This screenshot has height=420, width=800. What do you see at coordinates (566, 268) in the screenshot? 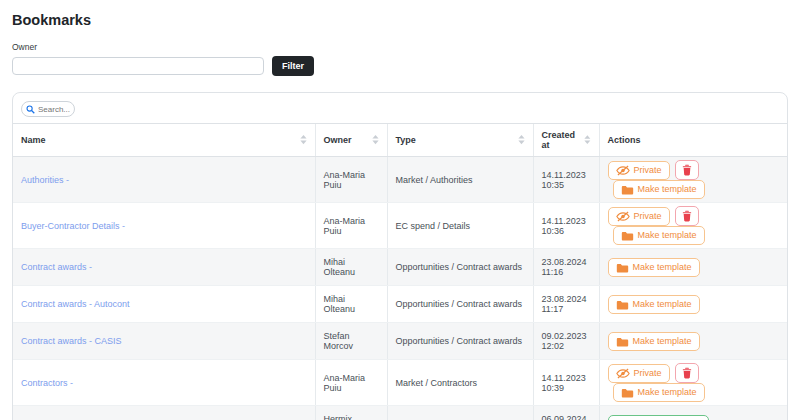
I see `created-at-cell: 23.08.2024 11:16` at bounding box center [566, 268].